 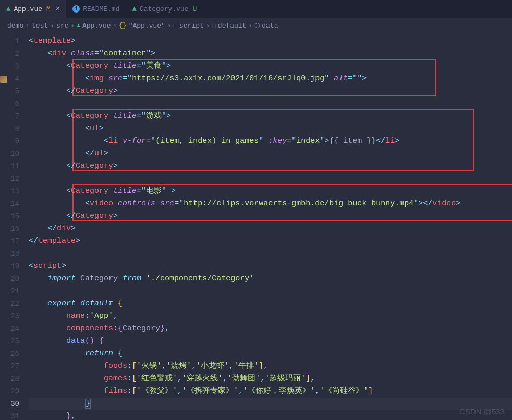 I want to click on breadcrumb-item: "App.vue", so click(x=147, y=26).